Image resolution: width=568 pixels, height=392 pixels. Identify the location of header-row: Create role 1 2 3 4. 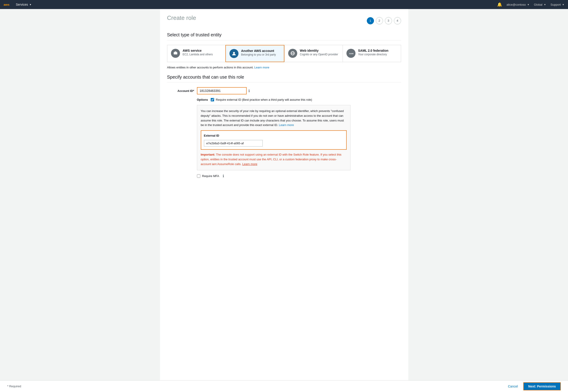
(284, 21).